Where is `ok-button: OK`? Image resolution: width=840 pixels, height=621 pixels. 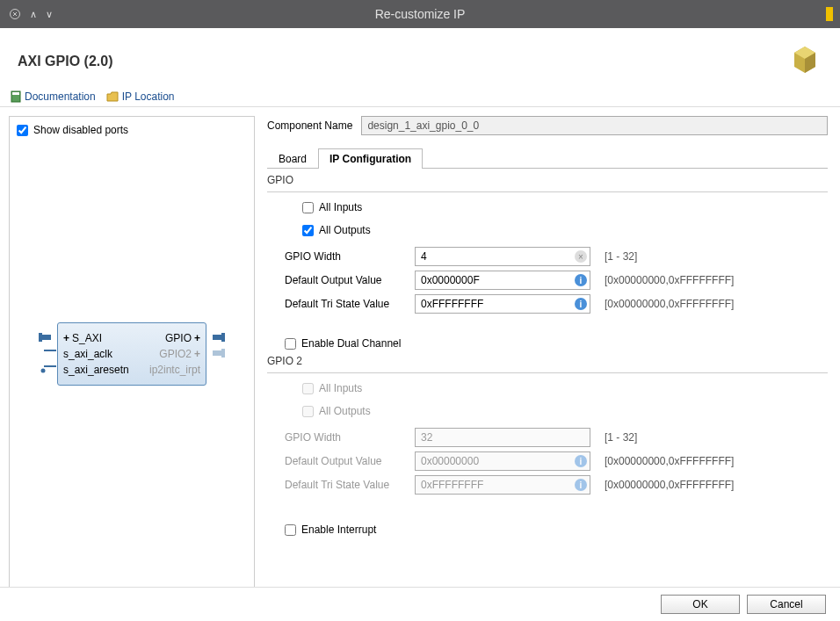 ok-button: OK is located at coordinates (700, 604).